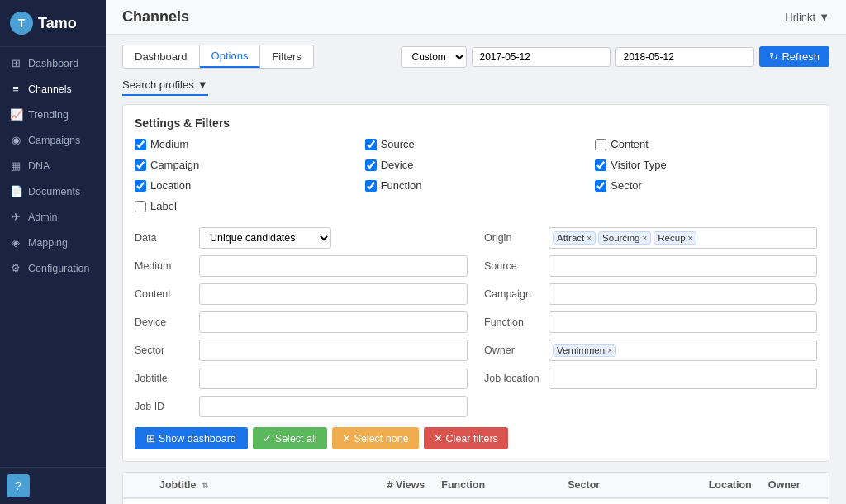 This screenshot has width=846, height=504. What do you see at coordinates (682, 322) in the screenshot?
I see `function-input` at bounding box center [682, 322].